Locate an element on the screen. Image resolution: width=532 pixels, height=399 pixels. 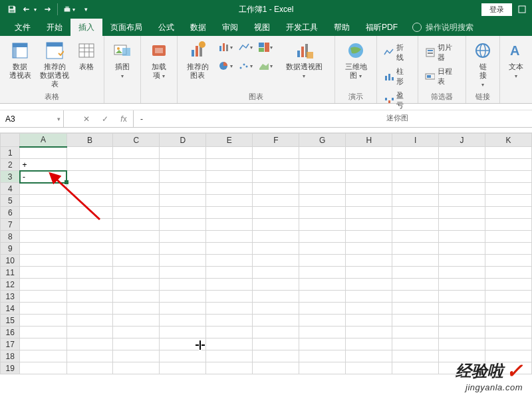
fill-handle is located at coordinates (66, 182).